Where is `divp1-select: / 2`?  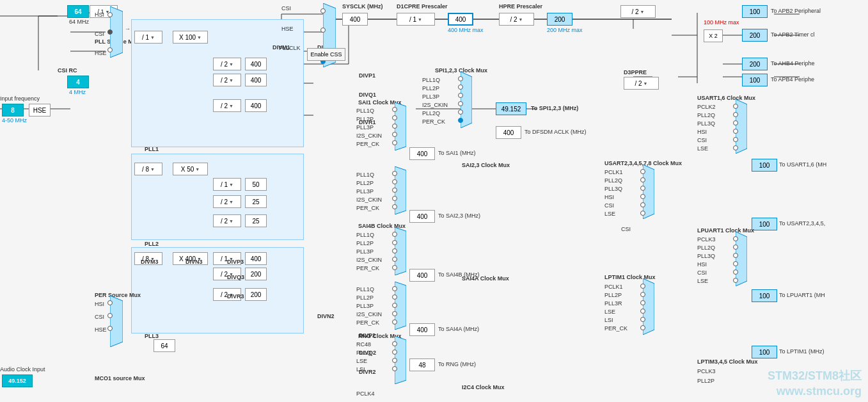
divp1-select: / 2 is located at coordinates (227, 64).